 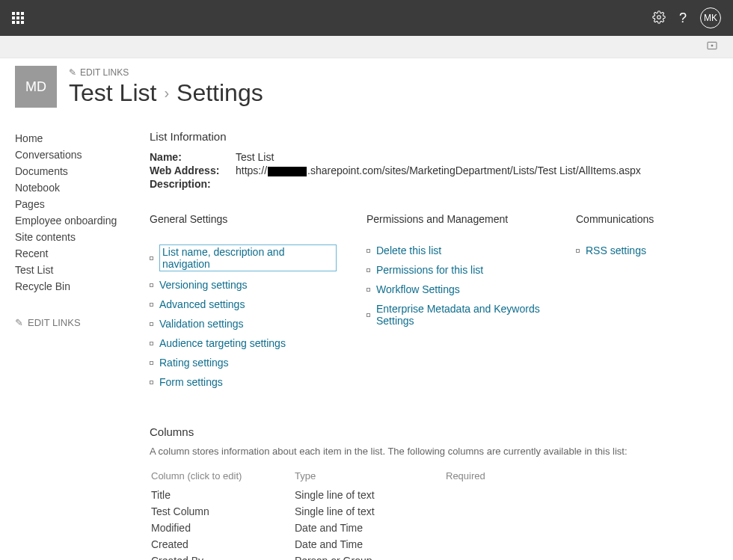 What do you see at coordinates (434, 556) in the screenshot?
I see `table-row: Created ByPerson or Group` at bounding box center [434, 556].